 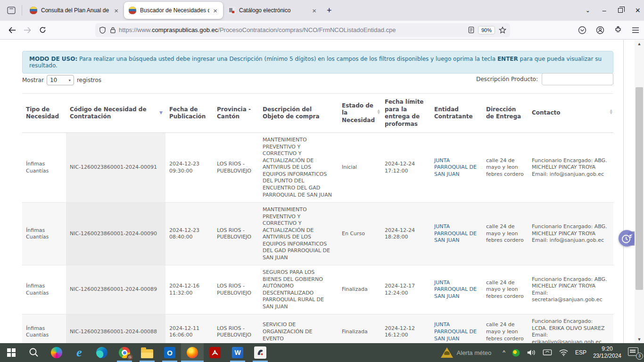 I want to click on tab-buscador-necesidades: Buscador de Necesidades de Co ×, so click(x=173, y=10).